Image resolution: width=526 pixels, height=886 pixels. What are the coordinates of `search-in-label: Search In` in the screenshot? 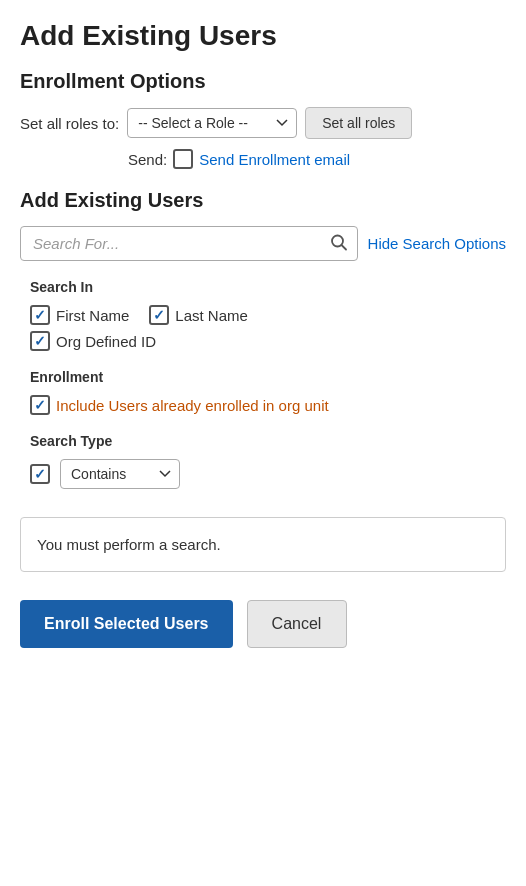 It's located at (268, 287).